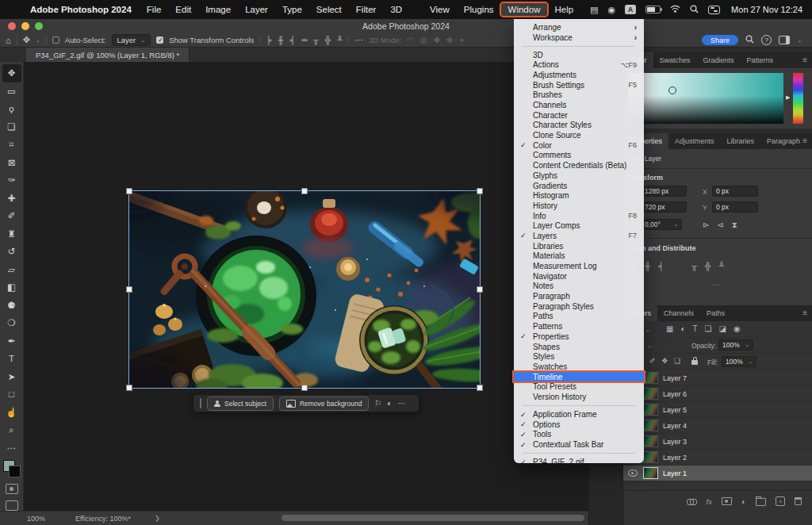 The image size is (812, 525). Describe the element at coordinates (564, 10) in the screenshot. I see `menubar-item: Help` at that location.